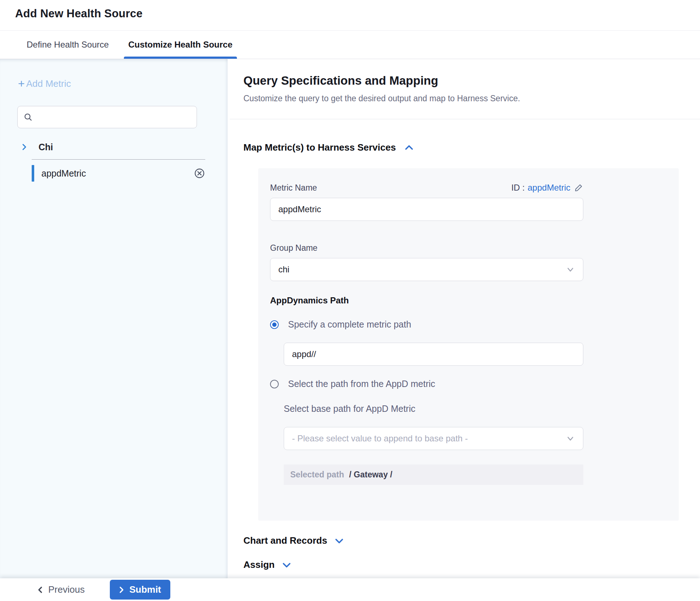 The image size is (700, 601). What do you see at coordinates (68, 45) in the screenshot?
I see `tab-define-health-source: Define Health Source` at bounding box center [68, 45].